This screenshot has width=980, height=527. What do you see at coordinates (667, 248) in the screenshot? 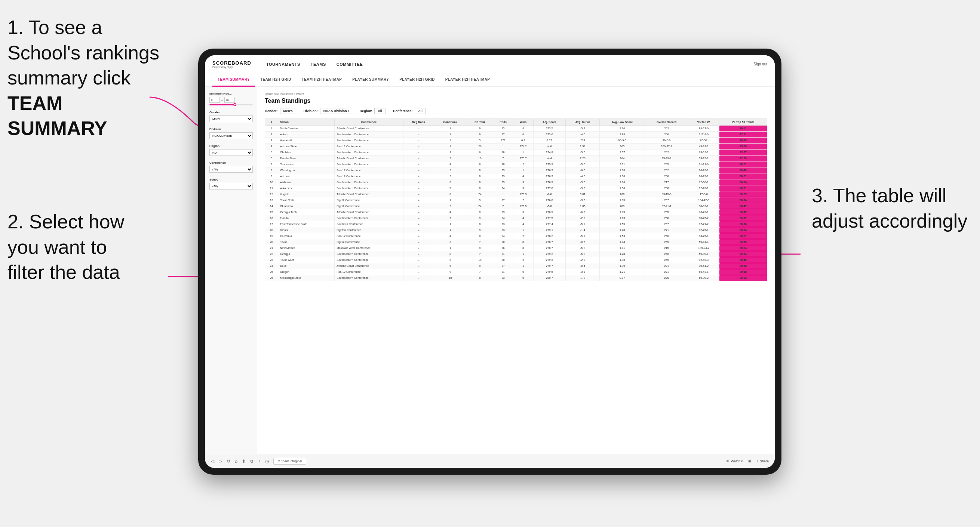
I see `table-cell: 215` at bounding box center [667, 248].